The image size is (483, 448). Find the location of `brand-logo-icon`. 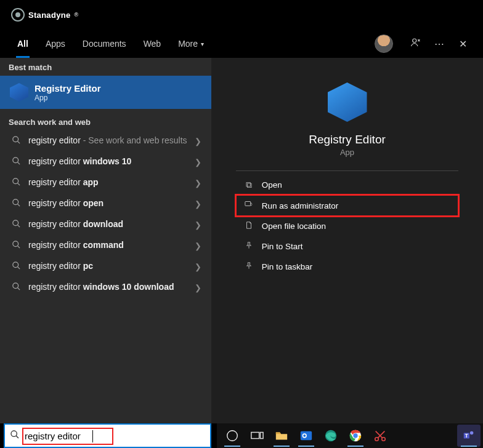

brand-logo-icon is located at coordinates (18, 15).